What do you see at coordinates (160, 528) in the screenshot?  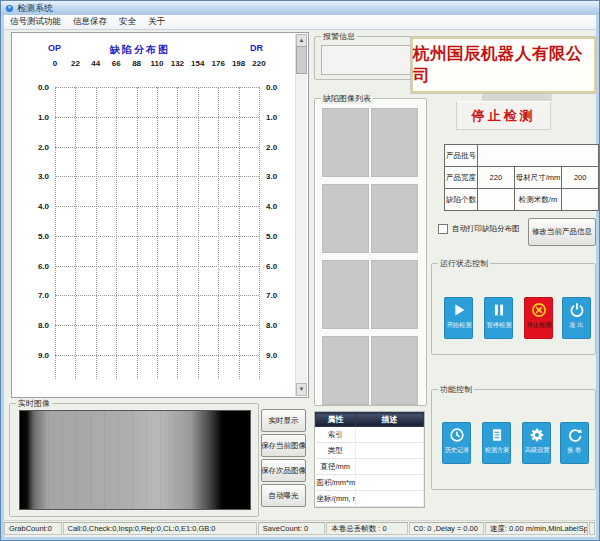 I see `status-segment: Call:0,Check:0,Insp:0,Rep:0,CL:0,E1:0,GB…` at bounding box center [160, 528].